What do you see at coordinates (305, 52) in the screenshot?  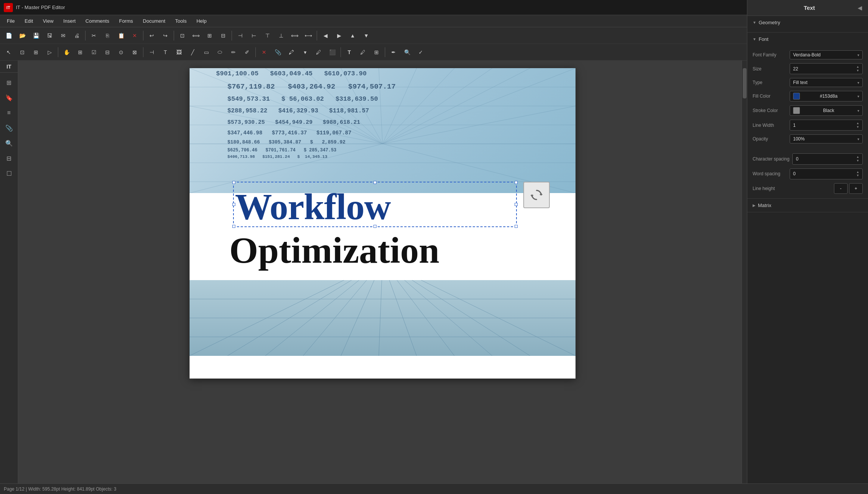 I see `underline-tool: ▾` at bounding box center [305, 52].